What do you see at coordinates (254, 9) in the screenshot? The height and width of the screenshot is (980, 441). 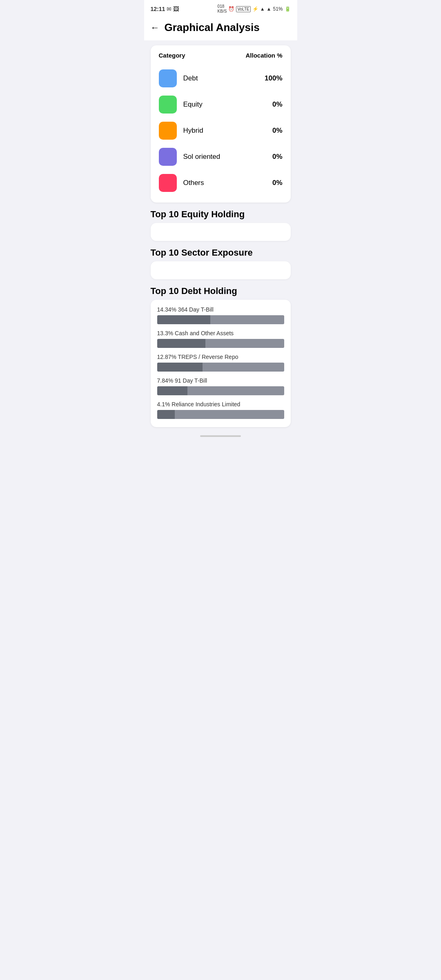 I see `status-right: 018KB/S ⏰ VoLTE ⚡ ▲ ▲ 51% 🔋` at bounding box center [254, 9].